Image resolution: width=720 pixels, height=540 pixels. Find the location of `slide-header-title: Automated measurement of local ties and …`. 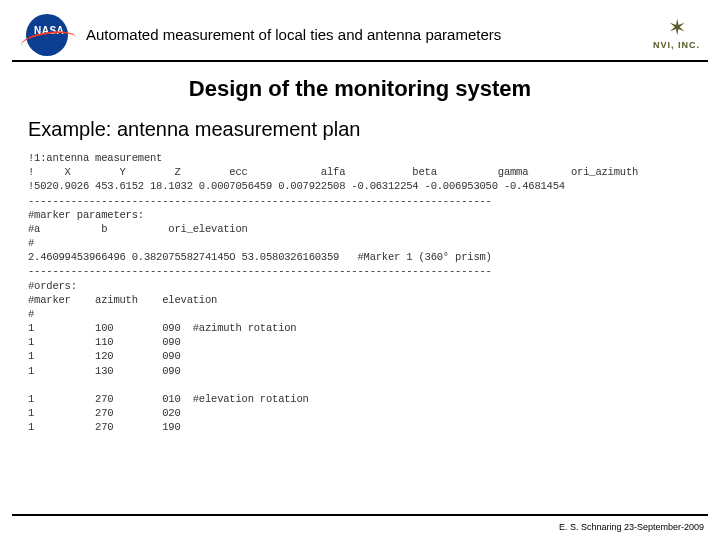

slide-header-title: Automated measurement of local ties and … is located at coordinates (360, 34).